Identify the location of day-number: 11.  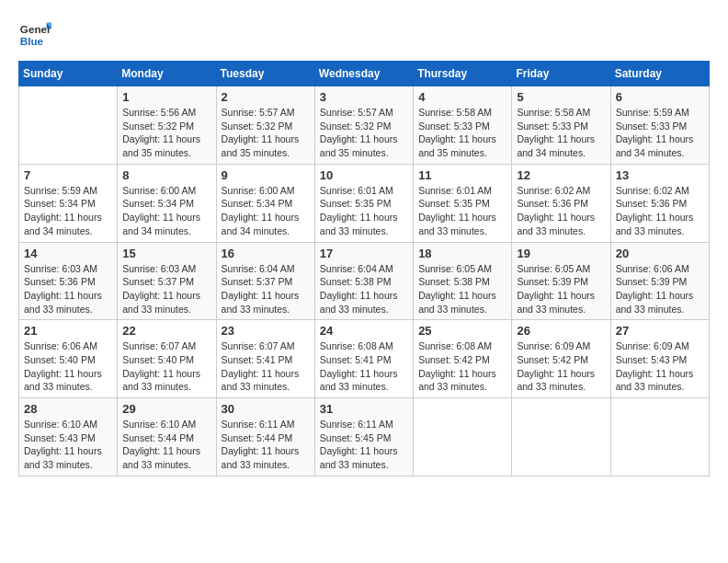
(462, 175).